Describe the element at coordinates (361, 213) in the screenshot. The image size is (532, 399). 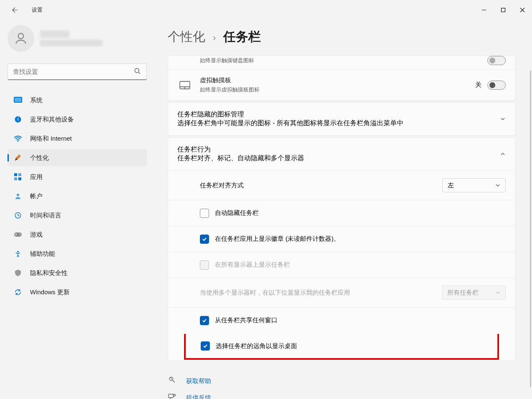
I see `autohide-label: 自动隐藏任务栏` at that location.